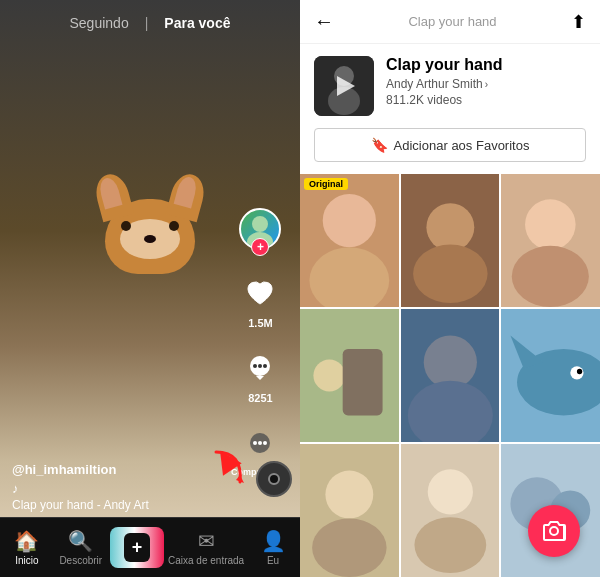 This screenshot has width=600, height=577. What do you see at coordinates (197, 23) in the screenshot?
I see `nav-for-you: Para você` at bounding box center [197, 23].